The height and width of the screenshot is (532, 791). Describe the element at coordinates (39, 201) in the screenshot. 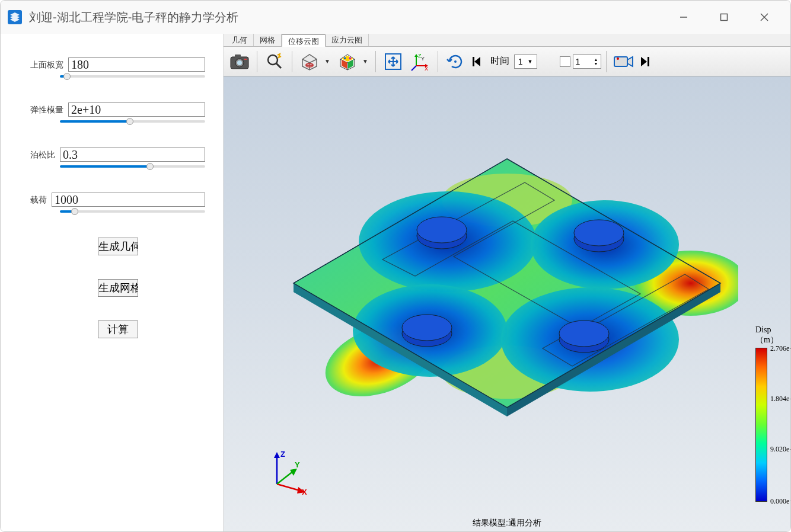

I see `param-label: 载荷` at that location.